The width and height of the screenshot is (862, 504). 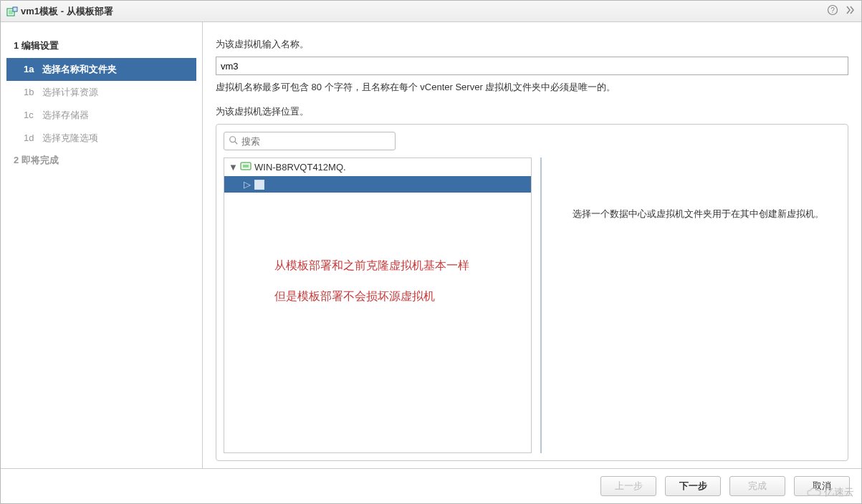 I want to click on location-prompt: 为该虚拟机选择位置。, so click(x=532, y=112).